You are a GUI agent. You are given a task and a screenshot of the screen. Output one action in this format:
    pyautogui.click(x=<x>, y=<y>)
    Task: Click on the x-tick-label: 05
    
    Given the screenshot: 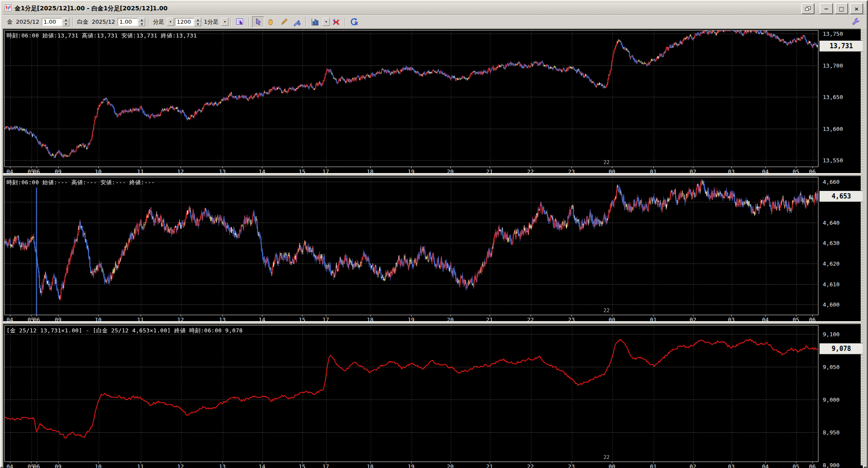 What is the action you would take?
    pyautogui.click(x=796, y=466)
    